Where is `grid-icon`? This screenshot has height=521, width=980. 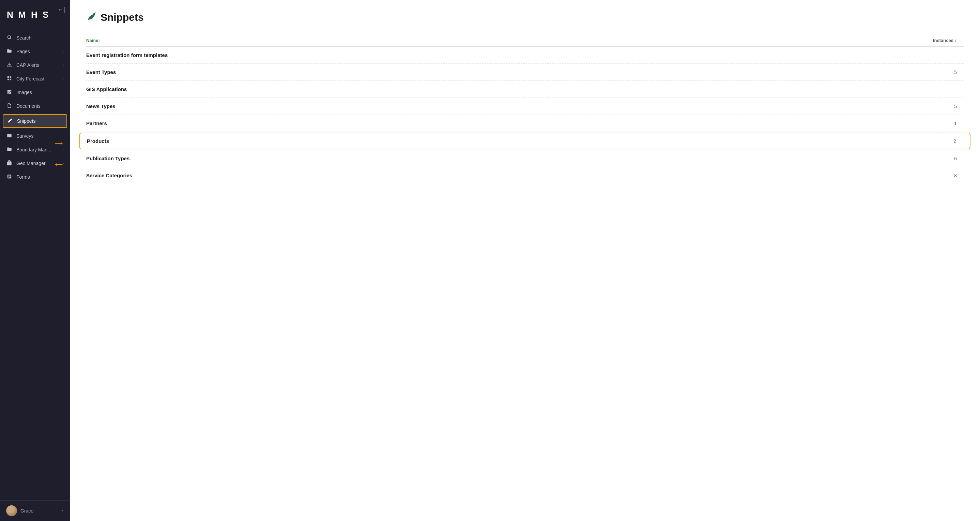
grid-icon is located at coordinates (9, 79).